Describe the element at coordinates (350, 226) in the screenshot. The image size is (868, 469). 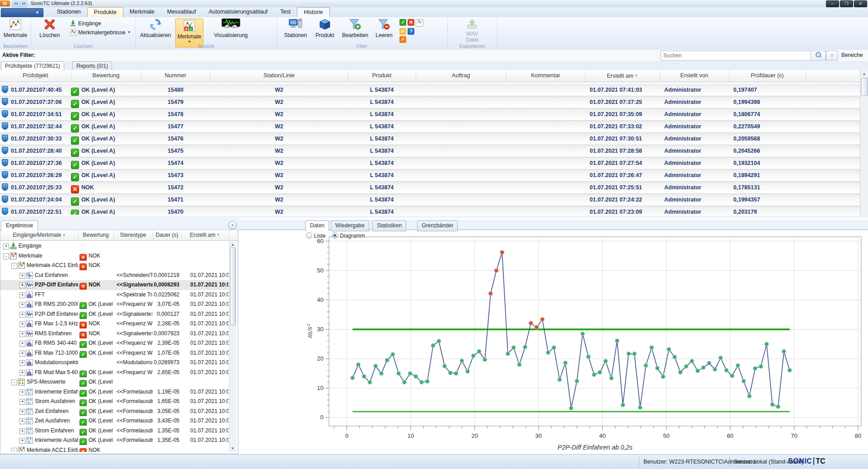
I see `detail-tab-wiedergabe: Wiedergabe` at that location.